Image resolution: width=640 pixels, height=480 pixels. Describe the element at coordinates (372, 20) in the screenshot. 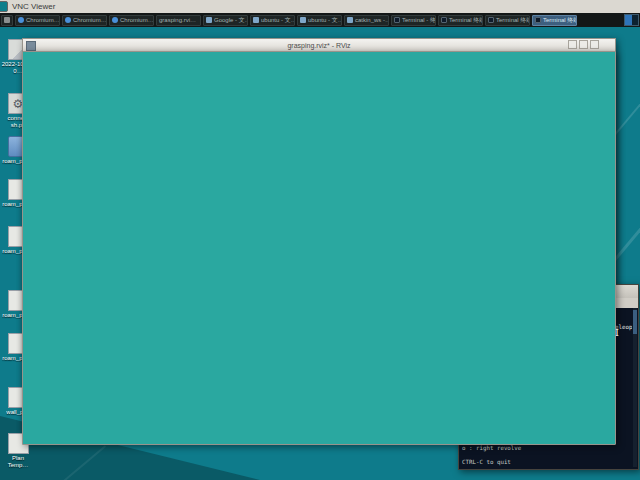

I see `taskbar-item-label: catkin_ws -…` at that location.